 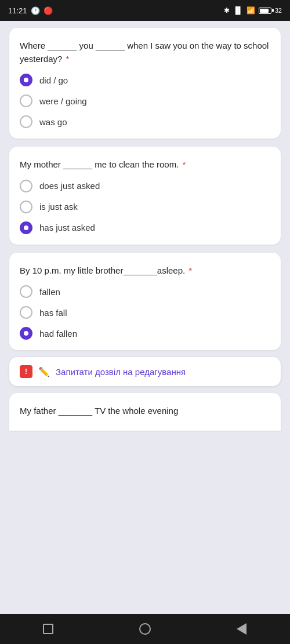 I want to click on option-q3-1: fallen, so click(x=145, y=292).